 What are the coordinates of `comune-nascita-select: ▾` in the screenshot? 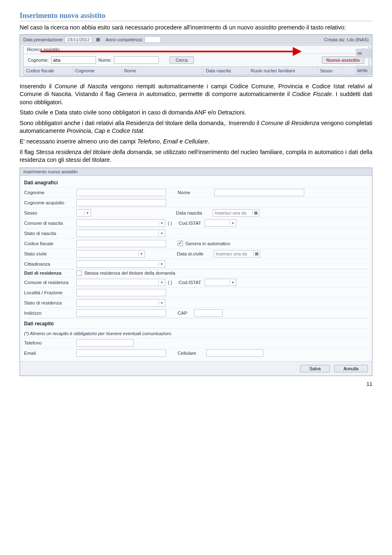 It's located at (121, 223).